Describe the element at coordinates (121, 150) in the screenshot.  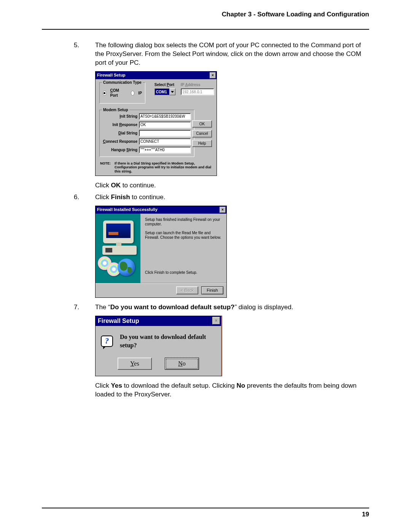
I see `hangup-string-label: Hangup String` at that location.